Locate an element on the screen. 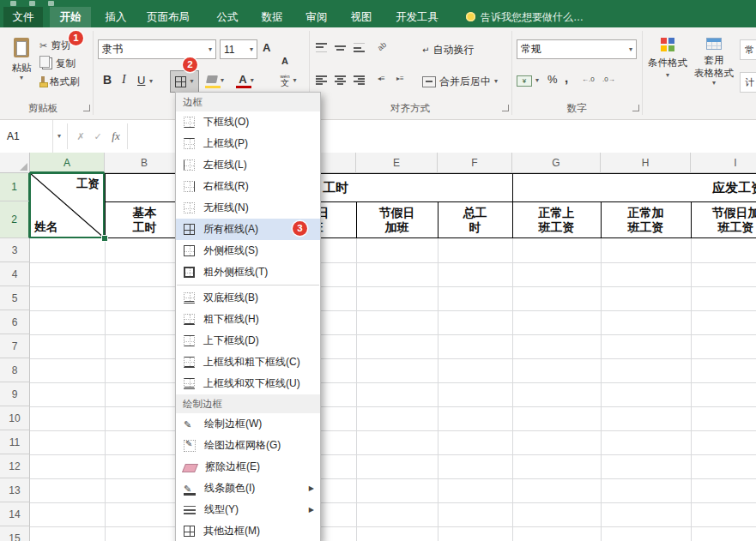  phonetic-guide-button: wén文 ▾ is located at coordinates (288, 81).